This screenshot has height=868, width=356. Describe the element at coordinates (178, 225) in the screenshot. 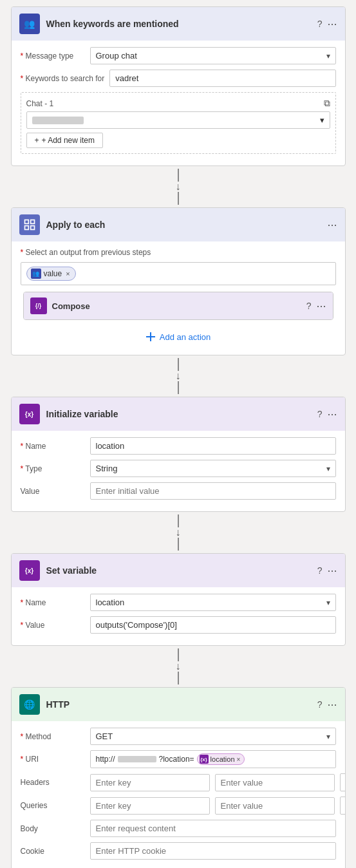

I see `apply-header: Apply to each ···` at that location.